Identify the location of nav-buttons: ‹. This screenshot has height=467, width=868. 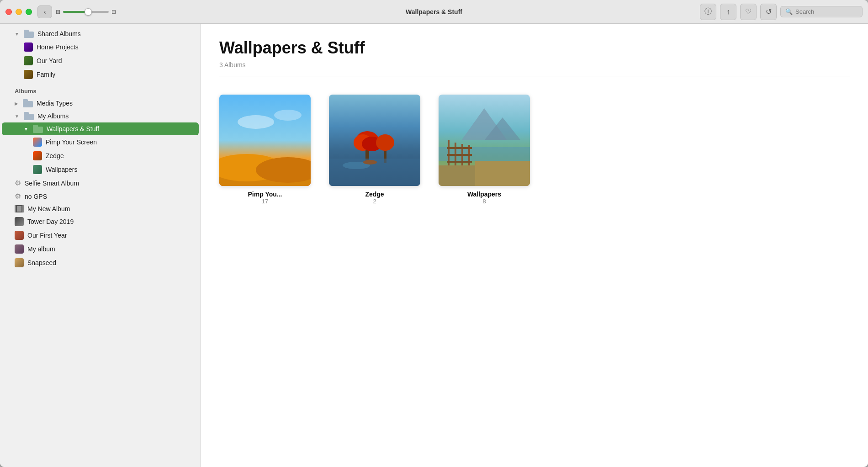
(45, 12).